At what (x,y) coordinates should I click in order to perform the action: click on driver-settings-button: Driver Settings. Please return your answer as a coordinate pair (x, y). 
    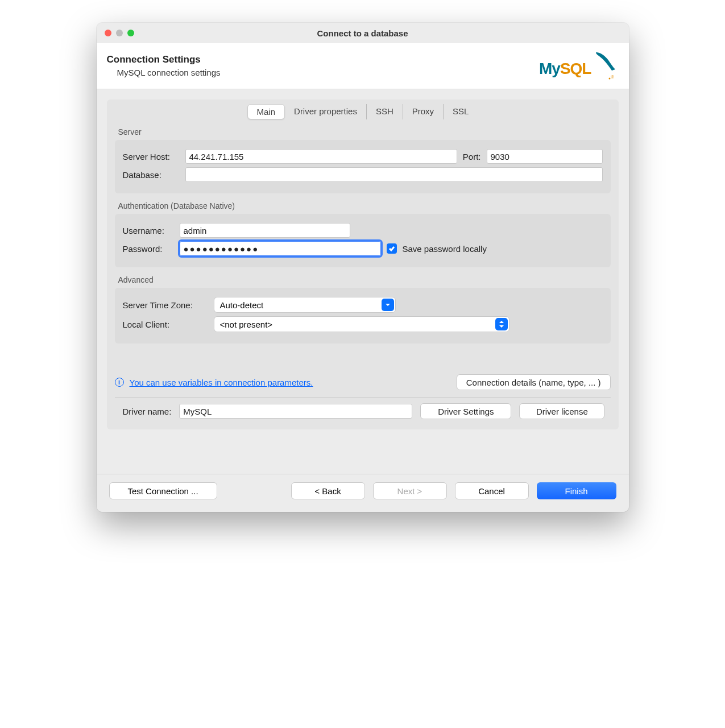
    Looking at the image, I should click on (466, 411).